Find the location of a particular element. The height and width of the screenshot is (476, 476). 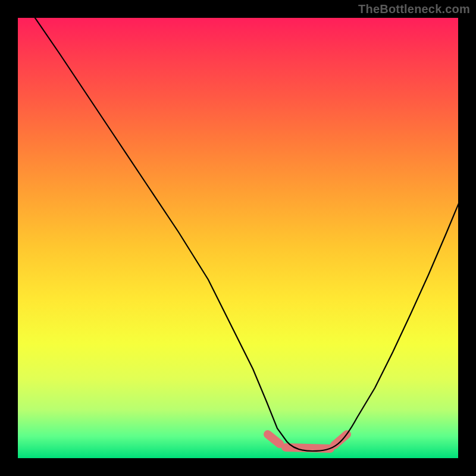

accent-left is located at coordinates (274, 439).